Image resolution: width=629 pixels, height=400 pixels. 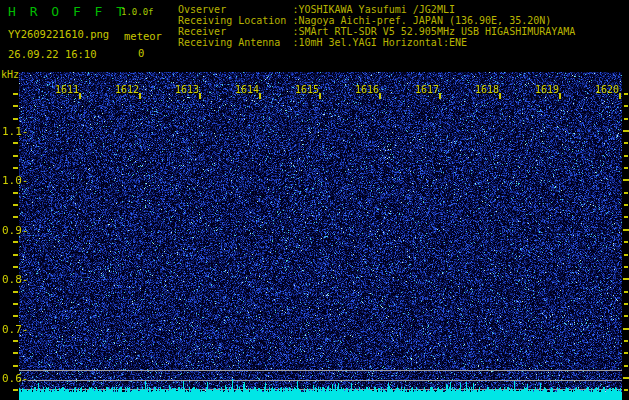 I want to click on y-tick-label: 0.8-, so click(x=16, y=280).